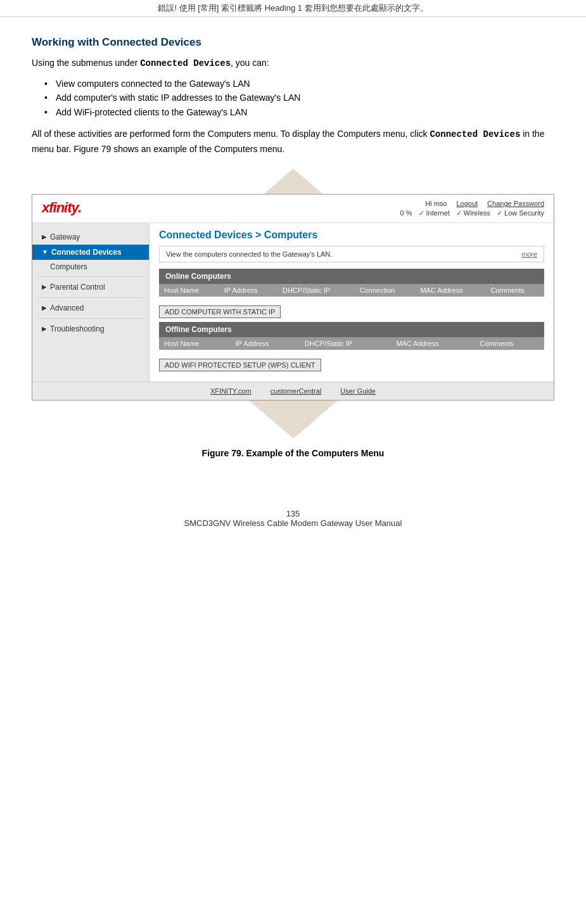 This screenshot has width=586, height=924. Describe the element at coordinates (499, 213) in the screenshot. I see `security-check-icon: ✓` at that location.